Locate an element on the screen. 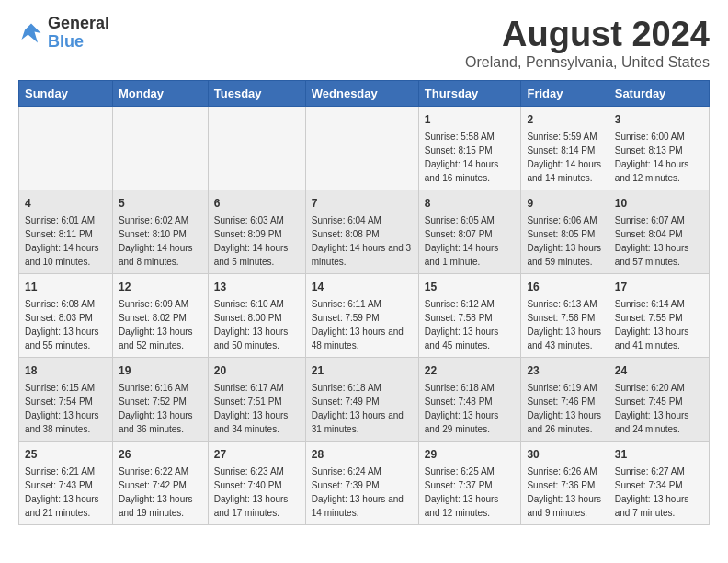 The width and height of the screenshot is (728, 563). calendar-cell: 15Sunrise: 6:12 AM Sunset: 7:58 PM Dayli… is located at coordinates (470, 316).